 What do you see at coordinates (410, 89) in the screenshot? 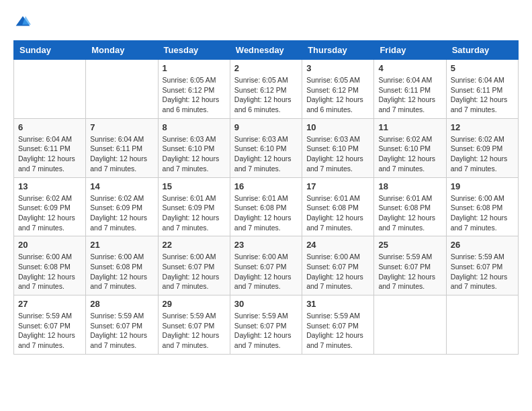
I see `calendar-cell: 4Sunrise: 6:04 AM Sunset: 6:11 PM Daylig…` at bounding box center [410, 89].